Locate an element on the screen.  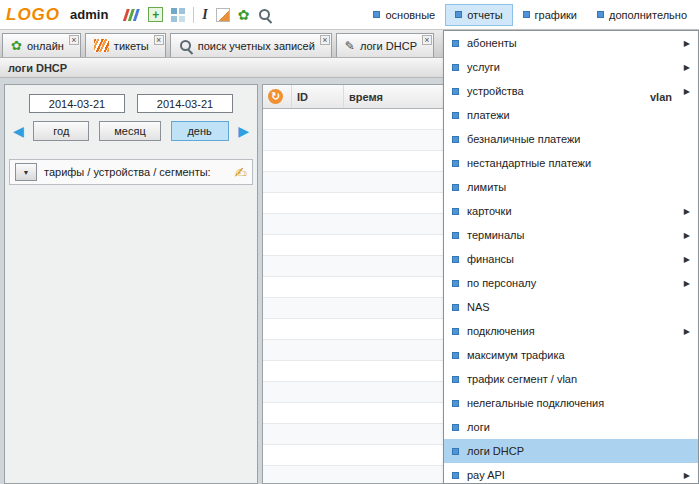
menu-item-label: безналичные платежи is located at coordinates (524, 139).